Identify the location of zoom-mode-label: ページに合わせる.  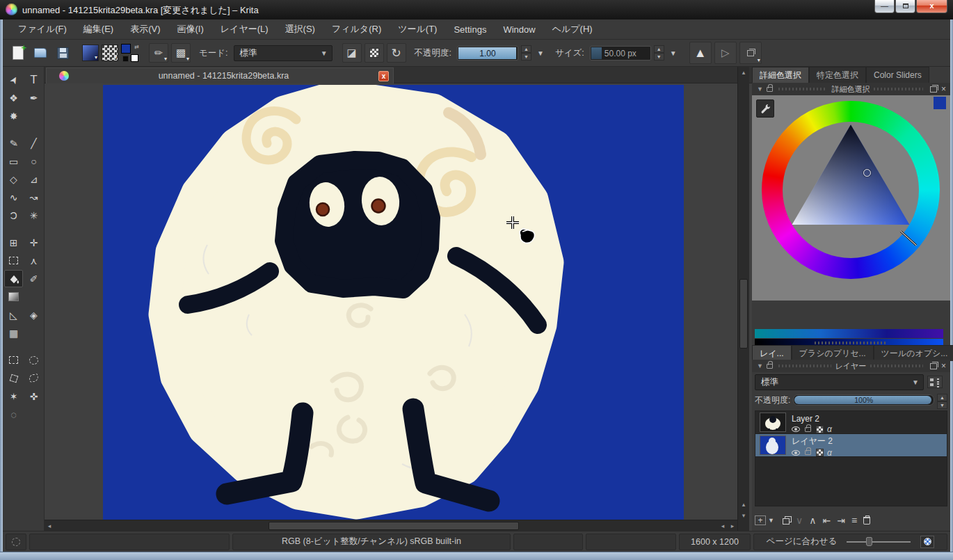
(802, 541).